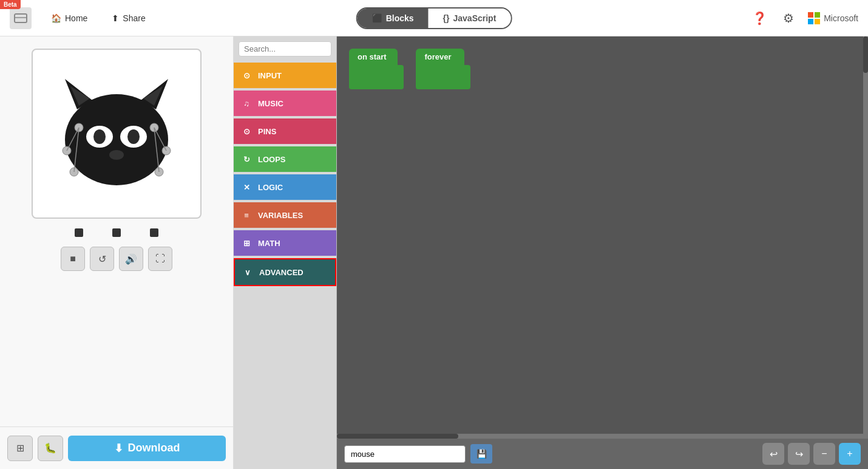 The height and width of the screenshot is (469, 868). Describe the element at coordinates (76, 18) in the screenshot. I see `home-label: Home` at that location.